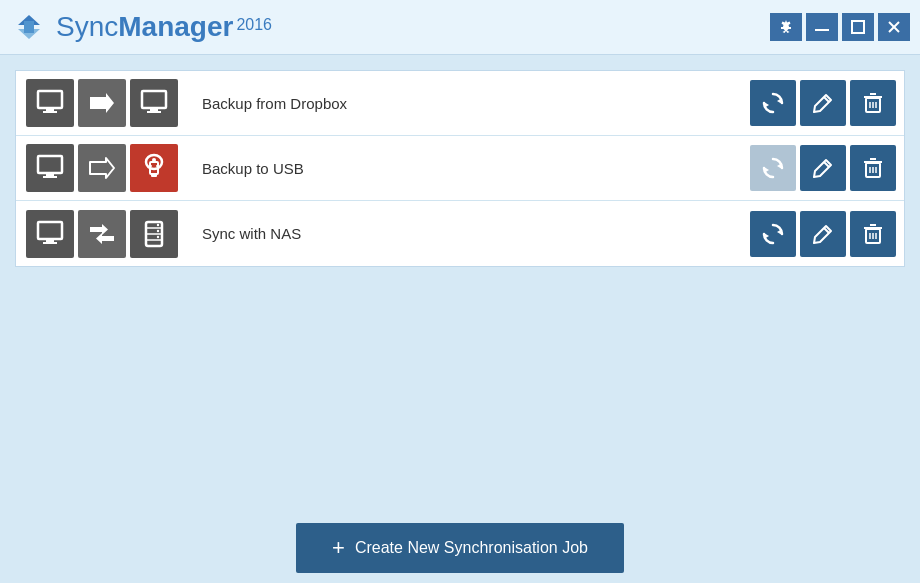 The height and width of the screenshot is (583, 920). Describe the element at coordinates (29, 27) in the screenshot. I see `app-logo-icon` at that location.